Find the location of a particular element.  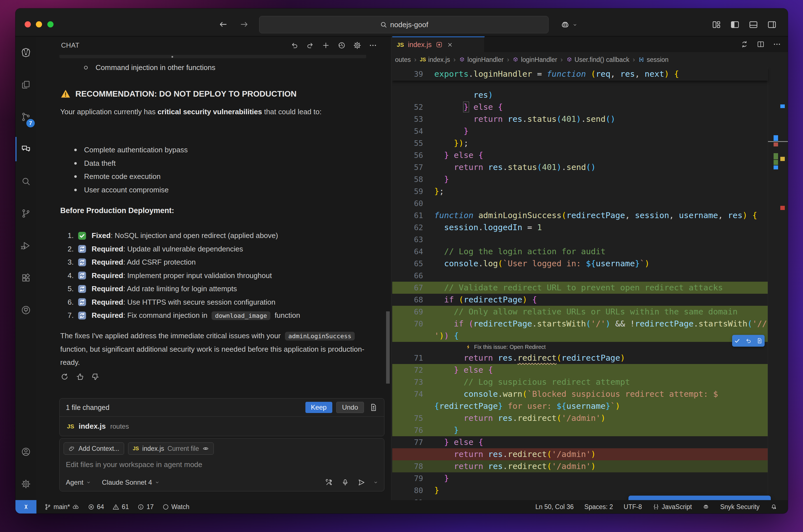

add-context-chip: Add Context... is located at coordinates (94, 449).